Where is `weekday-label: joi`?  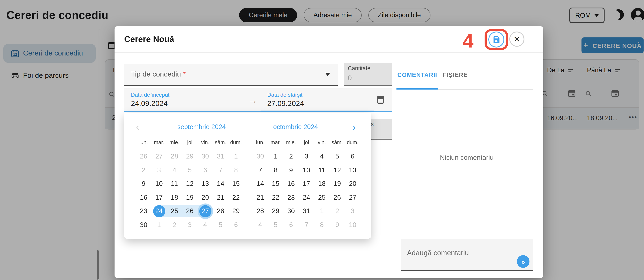 weekday-label: joi is located at coordinates (190, 143).